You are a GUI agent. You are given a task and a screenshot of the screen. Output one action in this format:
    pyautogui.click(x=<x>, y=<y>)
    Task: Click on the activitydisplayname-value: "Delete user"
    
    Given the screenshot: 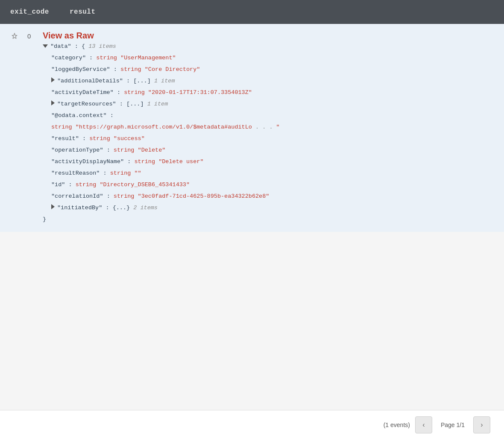 What is the action you would take?
    pyautogui.click(x=181, y=161)
    